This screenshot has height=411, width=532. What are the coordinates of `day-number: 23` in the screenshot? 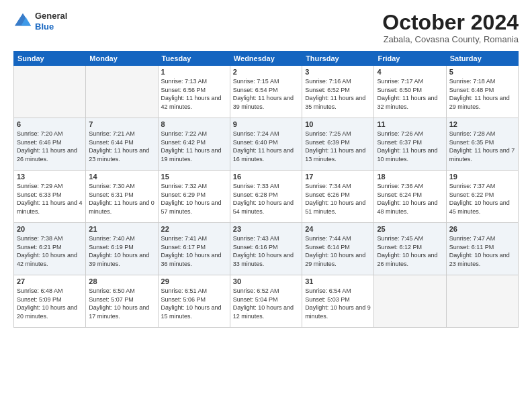 It's located at (266, 229).